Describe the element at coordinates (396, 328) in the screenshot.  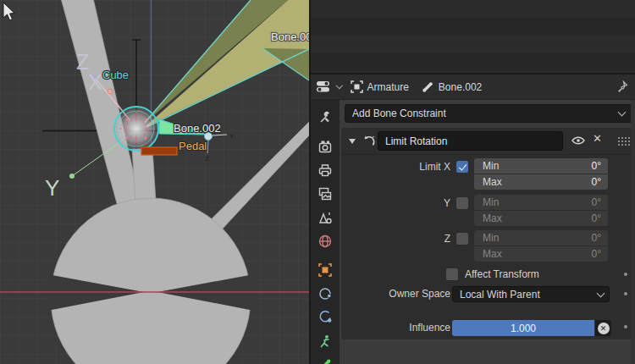
I see `influence-label: Influence` at that location.